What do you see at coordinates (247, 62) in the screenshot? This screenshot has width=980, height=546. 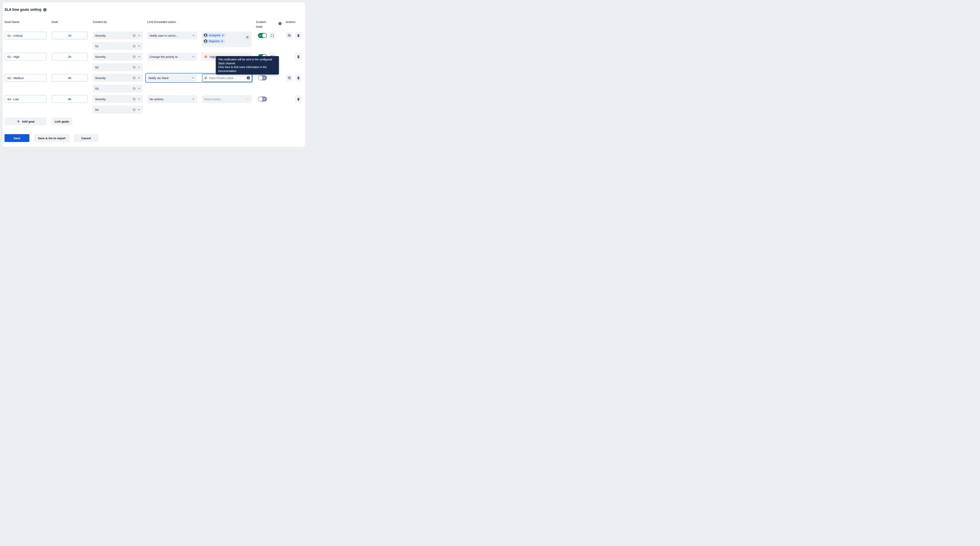 I see `tooltip-line-1: This notification will be sent to the co…` at bounding box center [247, 62].